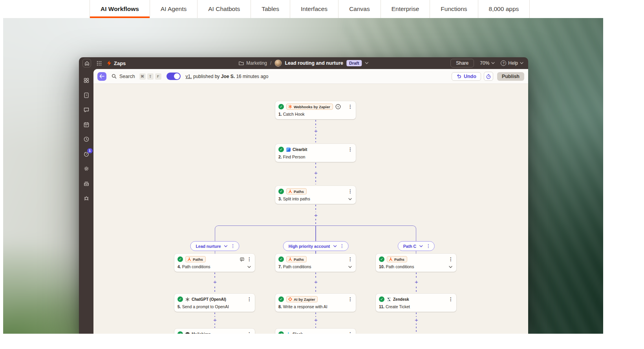 The width and height of the screenshot is (644, 349). Describe the element at coordinates (488, 76) in the screenshot. I see `autoreplay-button` at that location.